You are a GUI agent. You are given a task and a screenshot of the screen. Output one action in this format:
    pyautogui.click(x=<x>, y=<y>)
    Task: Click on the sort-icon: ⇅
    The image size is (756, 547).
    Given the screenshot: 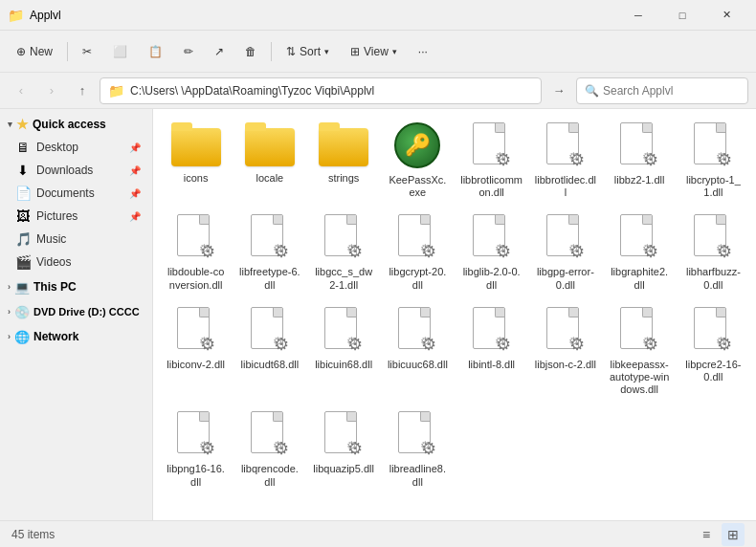 What is the action you would take?
    pyautogui.click(x=291, y=52)
    